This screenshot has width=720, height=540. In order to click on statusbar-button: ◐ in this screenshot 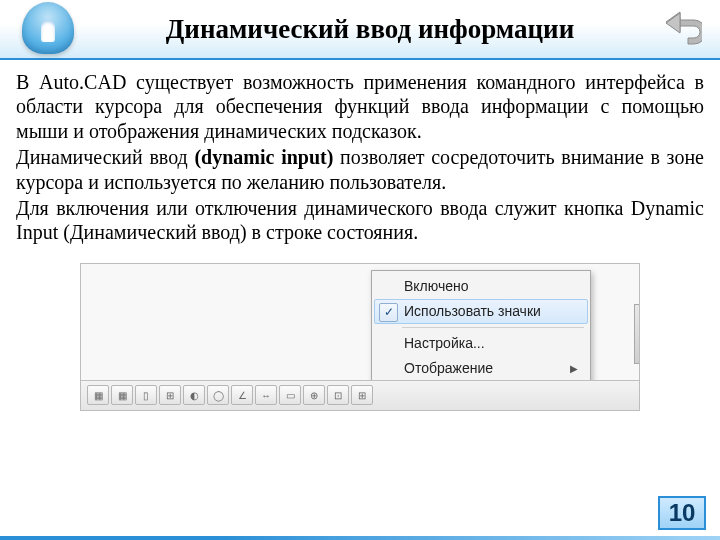, I will do `click(194, 395)`.